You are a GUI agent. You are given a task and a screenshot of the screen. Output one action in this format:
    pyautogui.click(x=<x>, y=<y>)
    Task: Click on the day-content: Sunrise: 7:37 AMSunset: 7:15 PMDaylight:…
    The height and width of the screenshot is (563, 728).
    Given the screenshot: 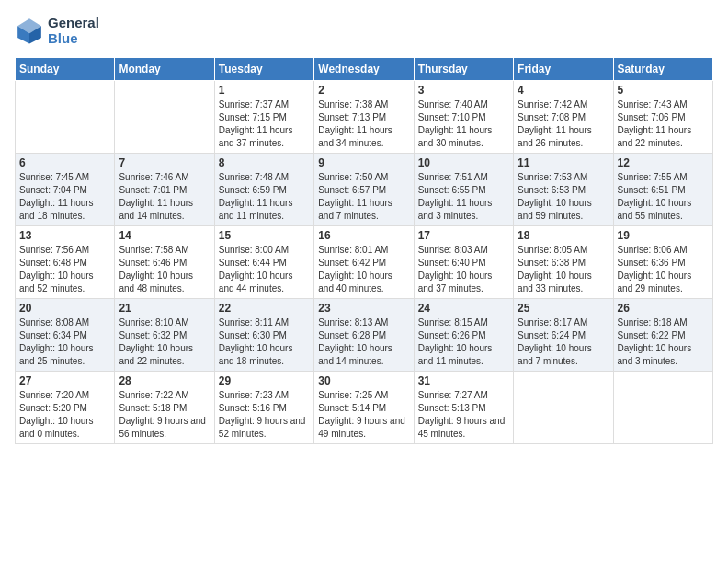 What is the action you would take?
    pyautogui.click(x=265, y=124)
    